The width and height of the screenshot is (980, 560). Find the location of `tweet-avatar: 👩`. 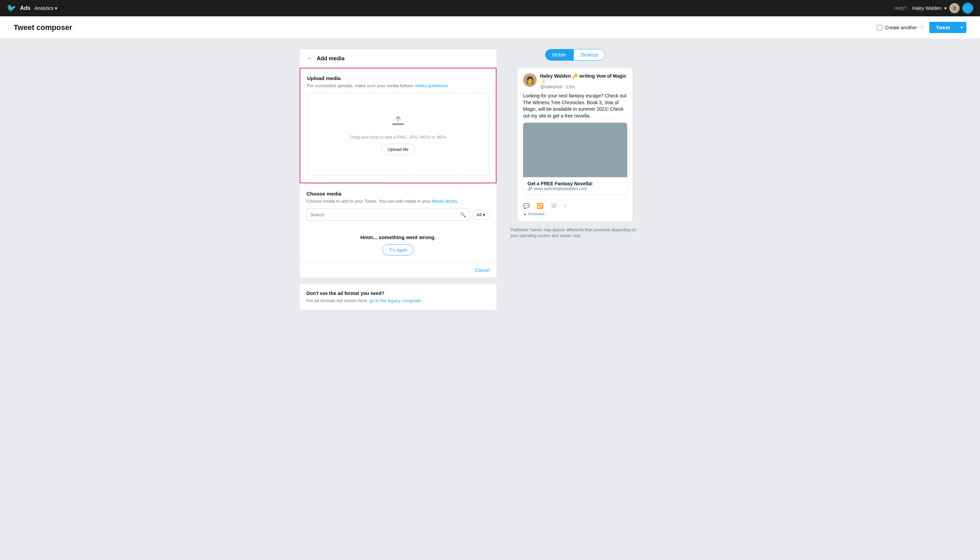

tweet-avatar: 👩 is located at coordinates (530, 80).